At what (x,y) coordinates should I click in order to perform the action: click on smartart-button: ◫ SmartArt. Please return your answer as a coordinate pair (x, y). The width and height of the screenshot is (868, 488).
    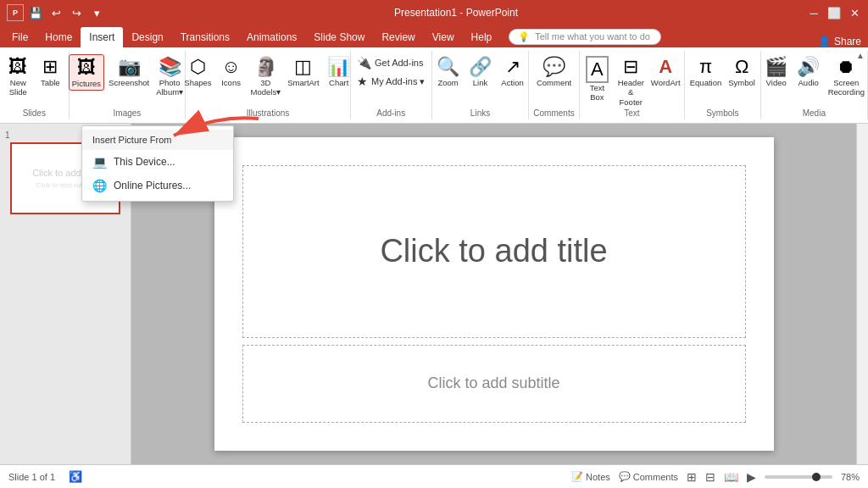
    Looking at the image, I should click on (303, 71).